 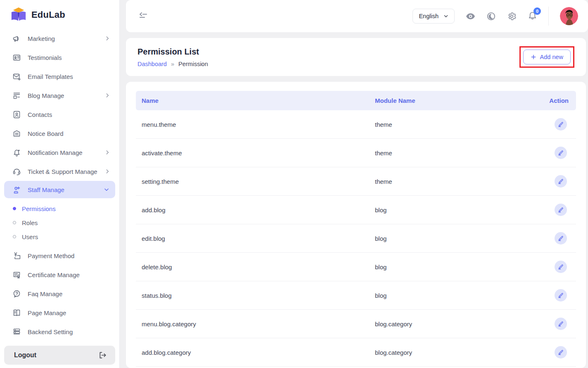 I want to click on sidebar-item-email-templates: Email Templates, so click(x=59, y=76).